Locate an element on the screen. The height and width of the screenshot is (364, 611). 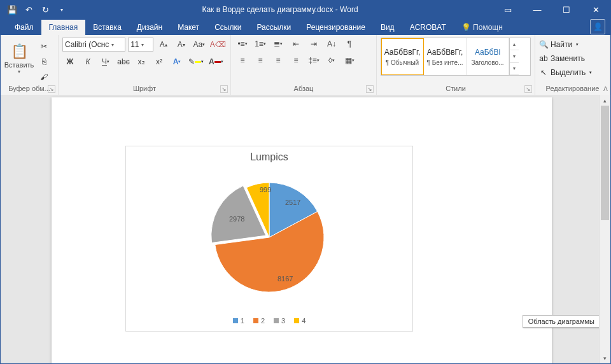
change-case-icon: Aa▾ is located at coordinates (199, 45).